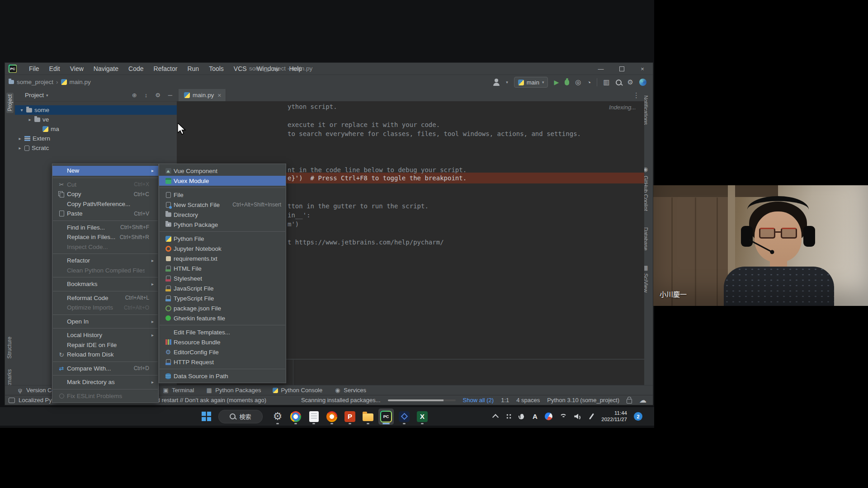  I want to click on menubar-item-refactor: Refactor, so click(165, 69).